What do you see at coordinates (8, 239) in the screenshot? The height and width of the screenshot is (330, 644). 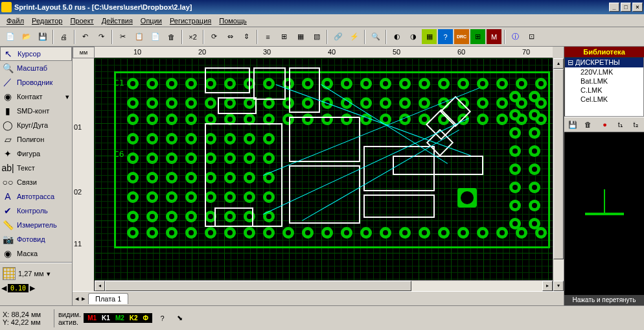 I see `photo-icon: 📷` at bounding box center [8, 239].